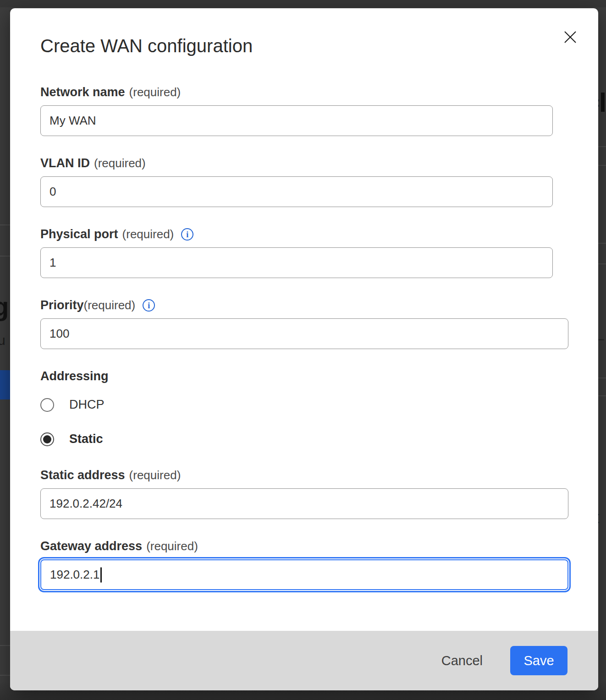 The width and height of the screenshot is (606, 700). What do you see at coordinates (47, 439) in the screenshot?
I see `radio-selected-icon` at bounding box center [47, 439].